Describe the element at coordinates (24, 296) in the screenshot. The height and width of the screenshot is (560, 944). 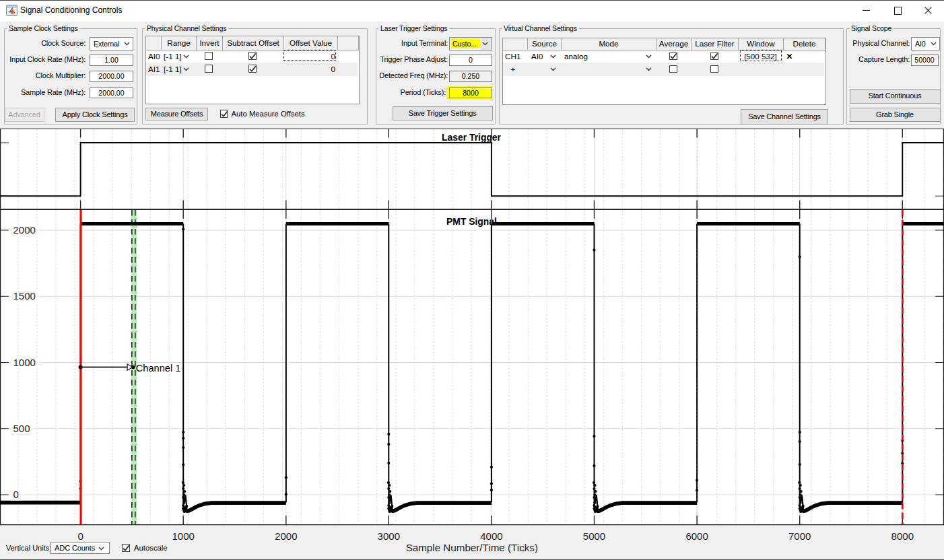
I see `svg-text: 1500` at that location.